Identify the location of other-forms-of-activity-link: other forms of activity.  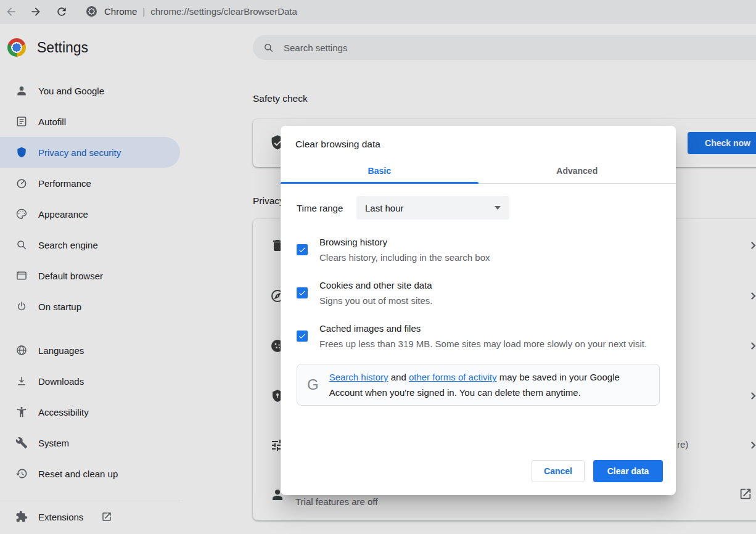
(453, 377).